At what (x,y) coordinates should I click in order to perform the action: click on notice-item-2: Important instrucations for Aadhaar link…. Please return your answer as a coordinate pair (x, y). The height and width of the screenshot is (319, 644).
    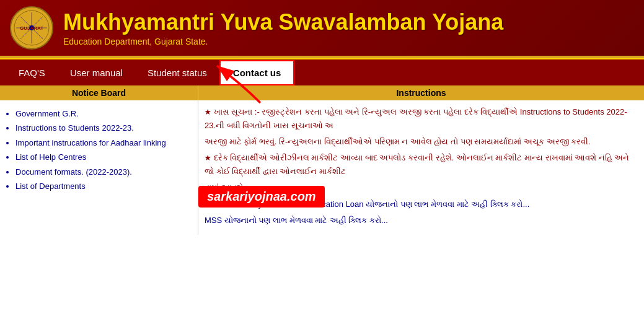
    Looking at the image, I should click on (104, 142).